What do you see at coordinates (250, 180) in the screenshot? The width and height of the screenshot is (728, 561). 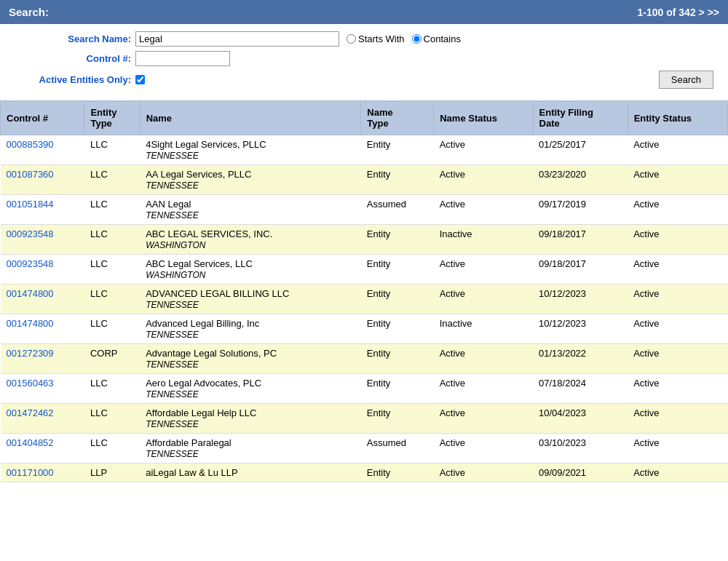 I see `cell-name: AA Legal Services, PLLCTENNESSEE` at bounding box center [250, 180].